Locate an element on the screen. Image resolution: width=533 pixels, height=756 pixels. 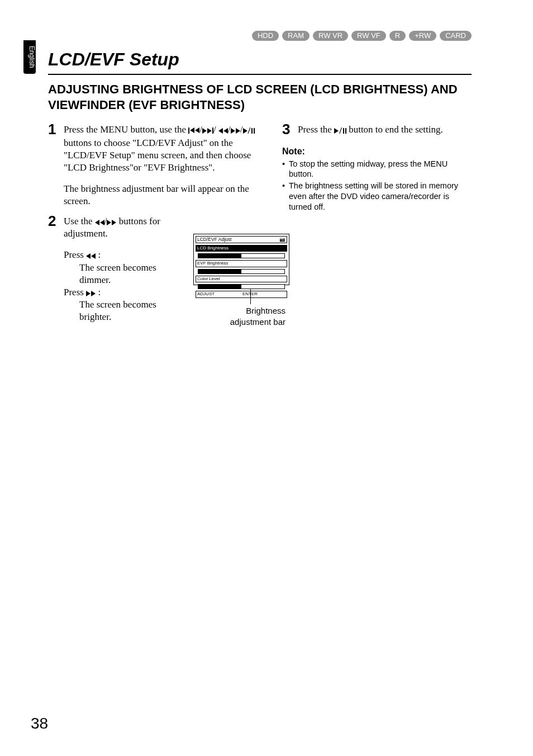
slider-color is located at coordinates (241, 286).